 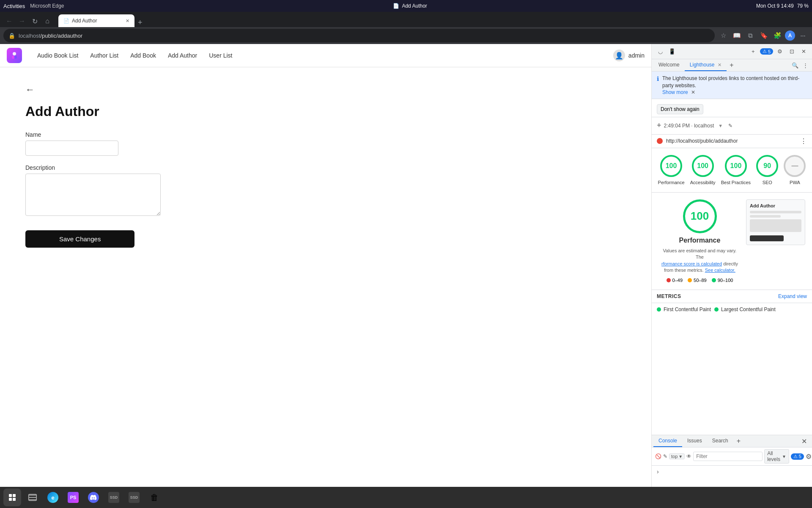 What do you see at coordinates (406, 497) in the screenshot?
I see `taskbar: e PS SSD SSD 🗑` at bounding box center [406, 497].